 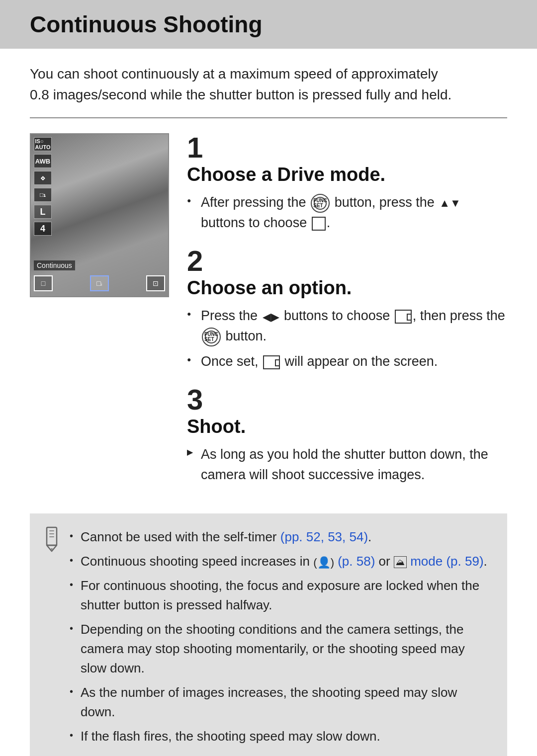 What do you see at coordinates (447, 561) in the screenshot?
I see `note-link-3: mode (p. 59)` at bounding box center [447, 561].